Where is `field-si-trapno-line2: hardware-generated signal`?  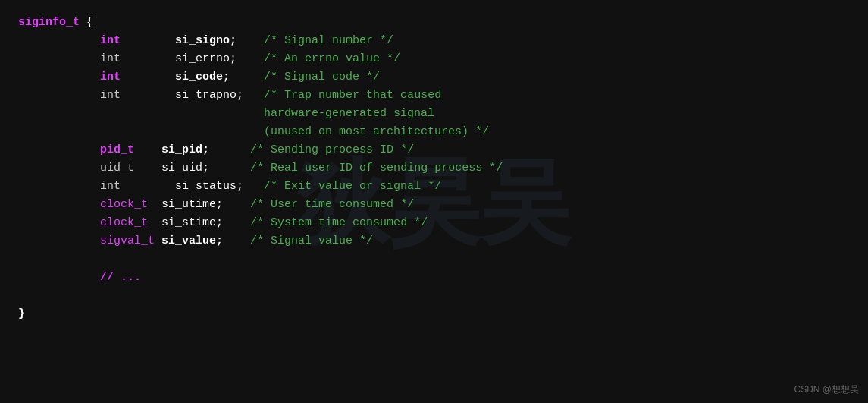 field-si-trapno-line2: hardware-generated signal is located at coordinates (434, 114).